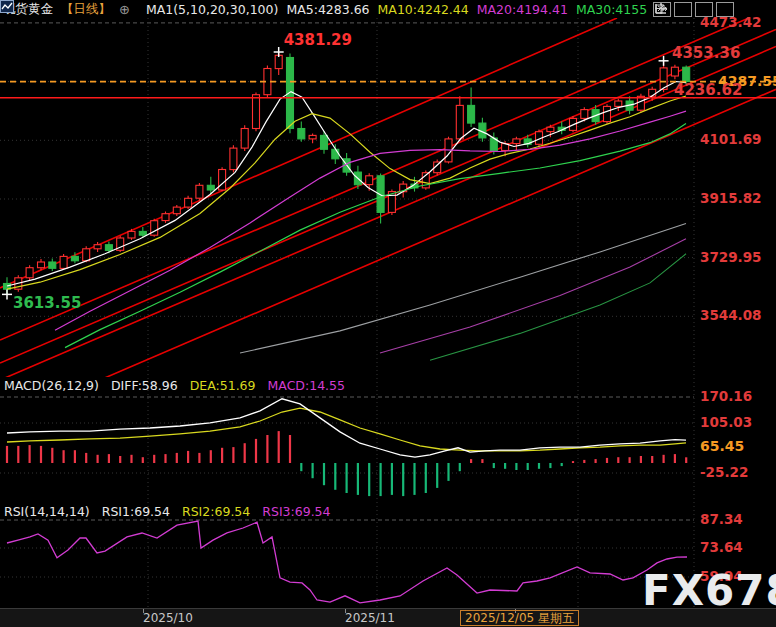 The height and width of the screenshot is (627, 776). What do you see at coordinates (223, 386) in the screenshot?
I see `macd-dea-value: DEA:51.69` at bounding box center [223, 386].